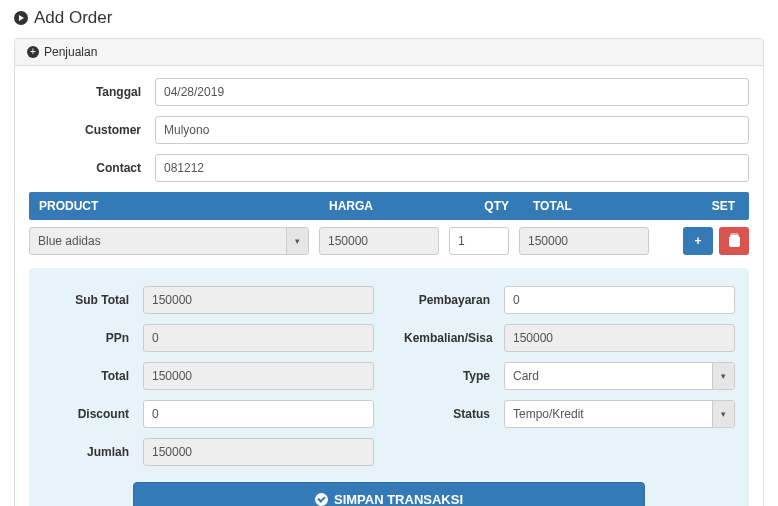 This screenshot has width=778, height=506. Describe the element at coordinates (698, 241) in the screenshot. I see `plus-icon` at that location.